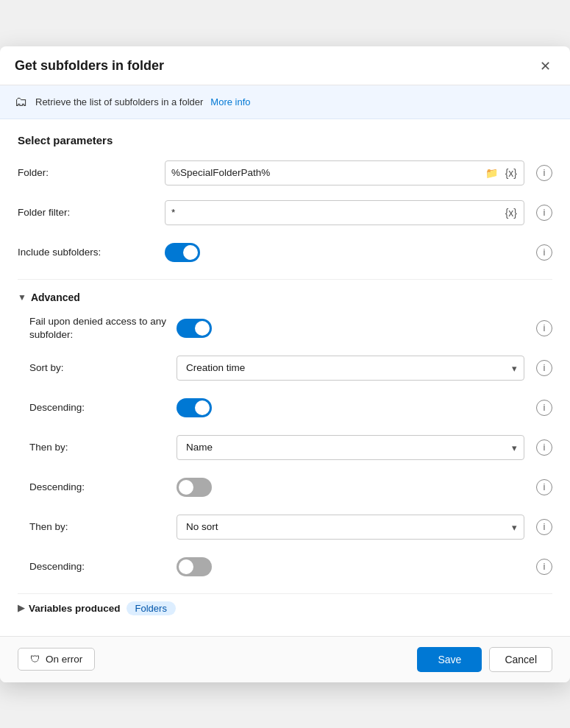 This screenshot has height=728, width=570. I want to click on info-bar: 🗂 Retrieve the list of subfolders in a f…, so click(285, 102).